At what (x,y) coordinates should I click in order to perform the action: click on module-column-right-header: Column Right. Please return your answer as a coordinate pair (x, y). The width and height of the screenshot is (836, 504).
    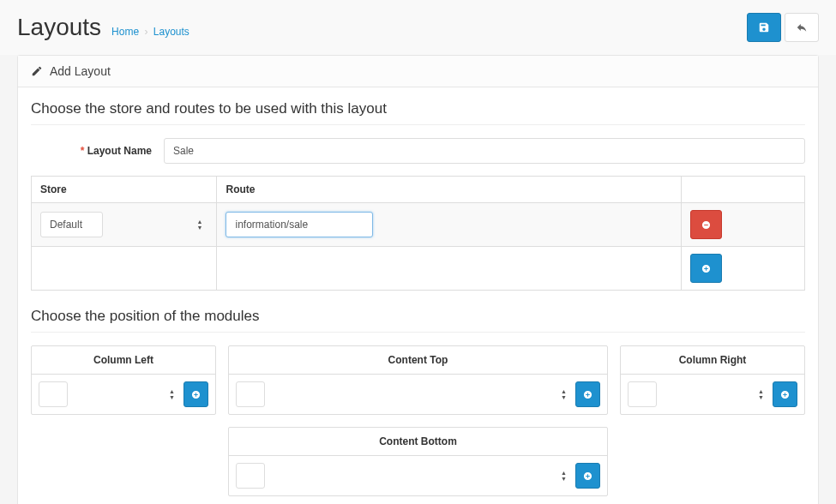
    Looking at the image, I should click on (713, 360).